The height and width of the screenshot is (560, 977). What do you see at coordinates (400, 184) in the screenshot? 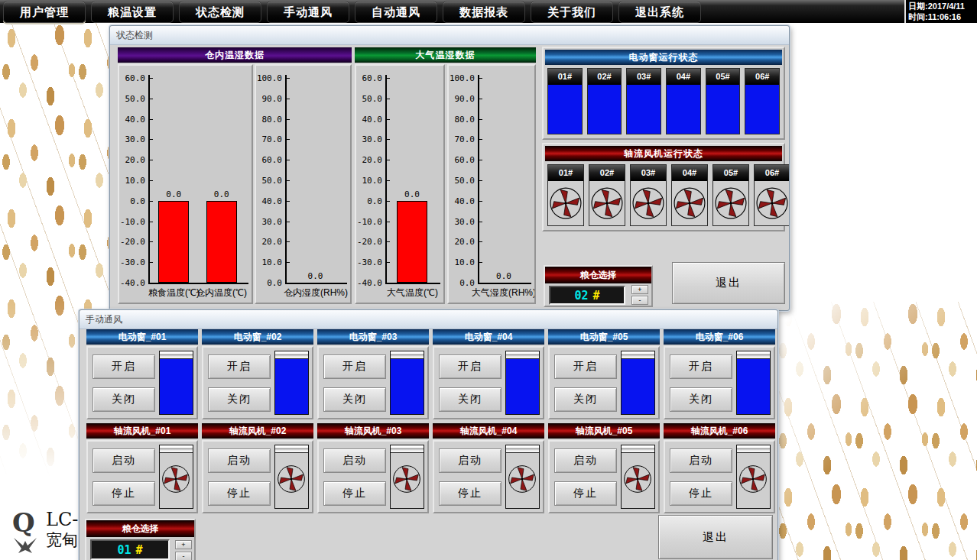
I see `atmos-temp-chart-panel: 60.050.040.030.020.010.00.0-10.0-20.0-30…` at bounding box center [400, 184].